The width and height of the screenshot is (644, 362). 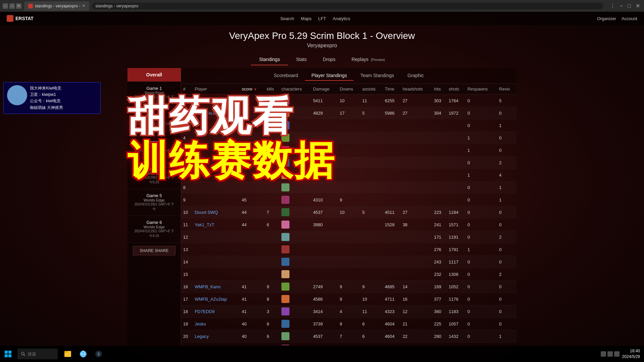 I want to click on sidebar-game-5: Game 5 Worlds Edge 2024年5月29日 GMT+8 下午, so click(x=154, y=202).